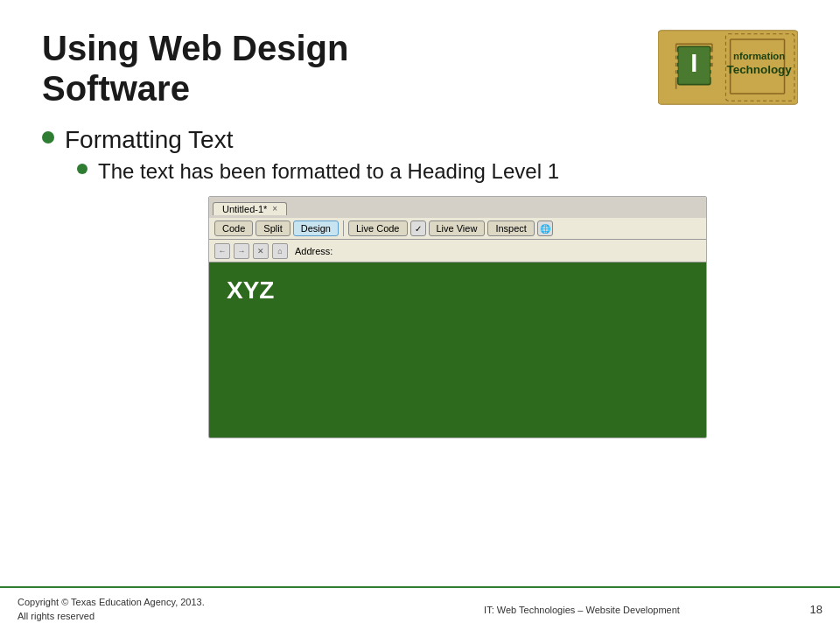 The width and height of the screenshot is (840, 630). I want to click on stop-button: ✕, so click(261, 251).